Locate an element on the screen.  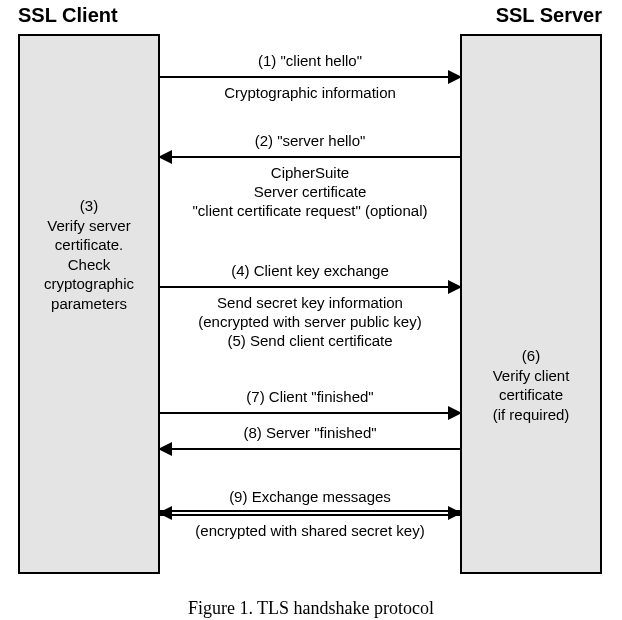
msg9-sublabel: (encrypted with shared secret key) is located at coordinates (310, 532).